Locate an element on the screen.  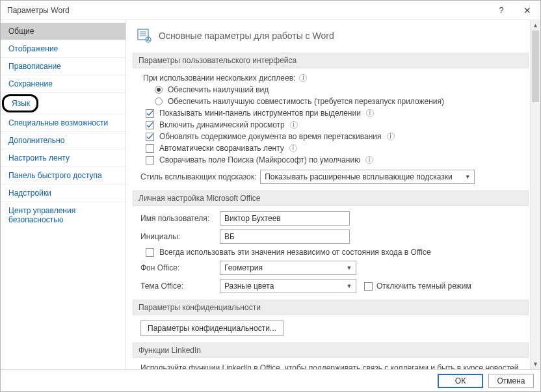
radio-best-view: Обеспечить наилучший вид is located at coordinates (342, 90).